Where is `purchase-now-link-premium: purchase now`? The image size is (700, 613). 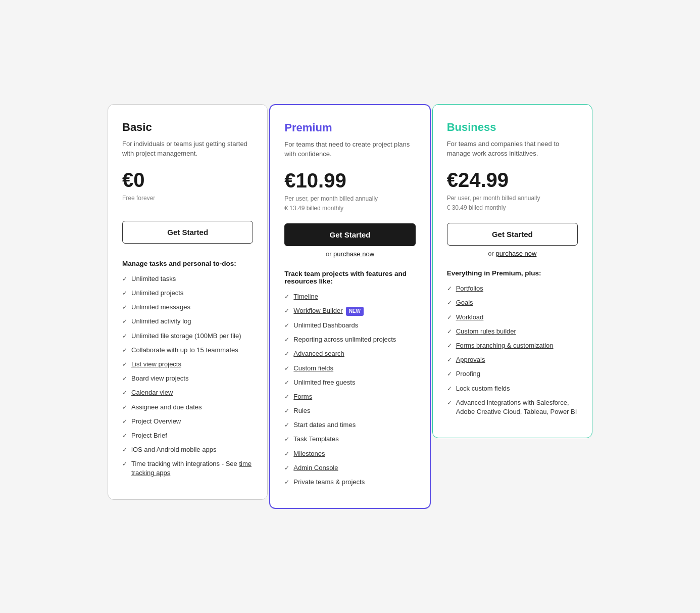
purchase-now-link-premium: purchase now is located at coordinates (354, 254).